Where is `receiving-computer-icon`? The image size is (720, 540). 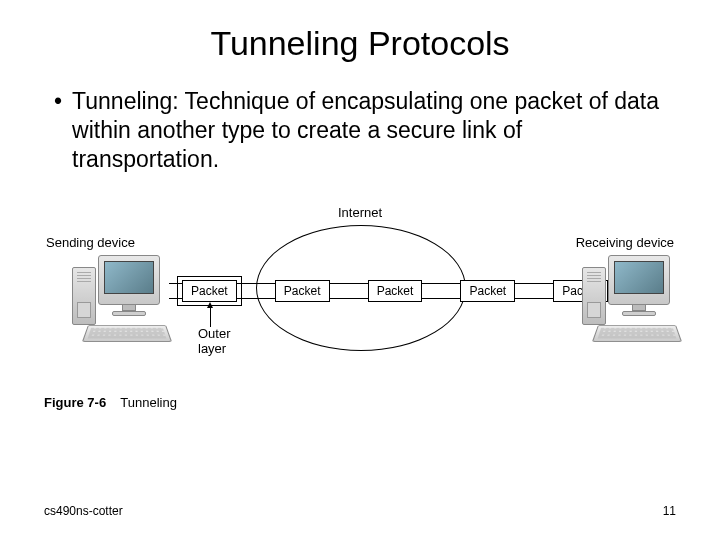 receiving-computer-icon is located at coordinates (622, 310).